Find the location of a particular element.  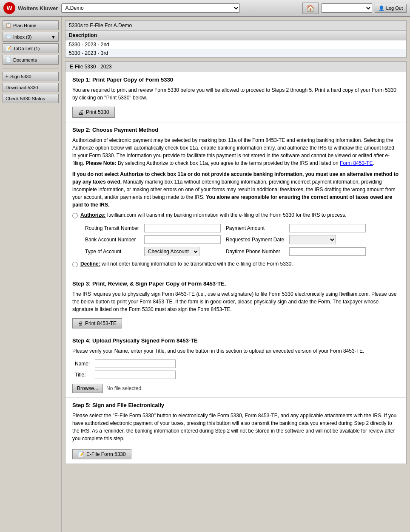

check-status-button: Check 5330 Status is located at coordinates (31, 99).